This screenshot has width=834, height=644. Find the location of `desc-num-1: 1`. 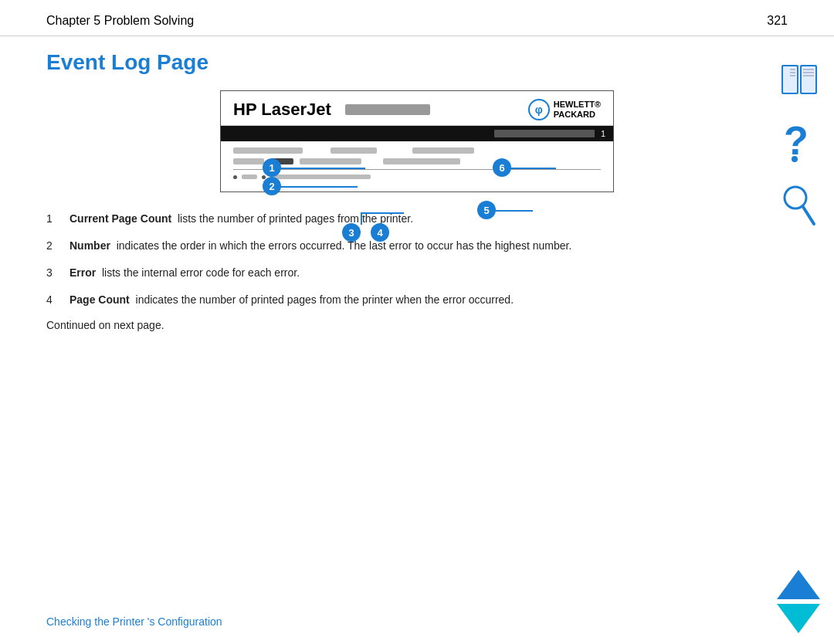

desc-num-1: 1 is located at coordinates (53, 219).